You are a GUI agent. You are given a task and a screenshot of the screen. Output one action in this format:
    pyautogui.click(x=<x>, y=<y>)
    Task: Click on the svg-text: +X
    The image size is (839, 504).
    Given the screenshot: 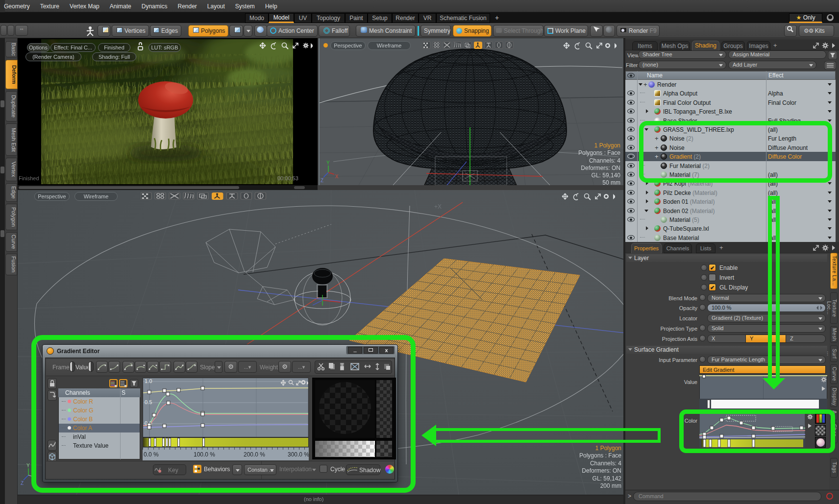 What is the action you would take?
    pyautogui.click(x=438, y=207)
    